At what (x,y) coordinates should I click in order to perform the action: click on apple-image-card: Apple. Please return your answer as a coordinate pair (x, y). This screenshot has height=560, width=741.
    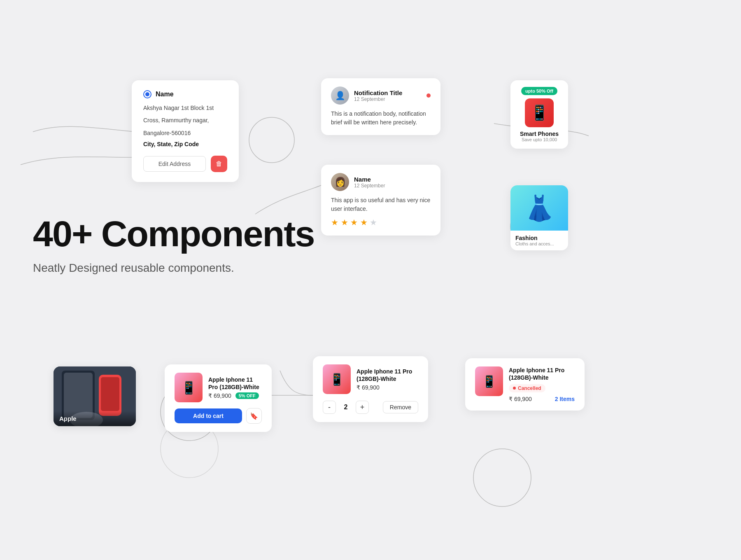
    Looking at the image, I should click on (95, 396).